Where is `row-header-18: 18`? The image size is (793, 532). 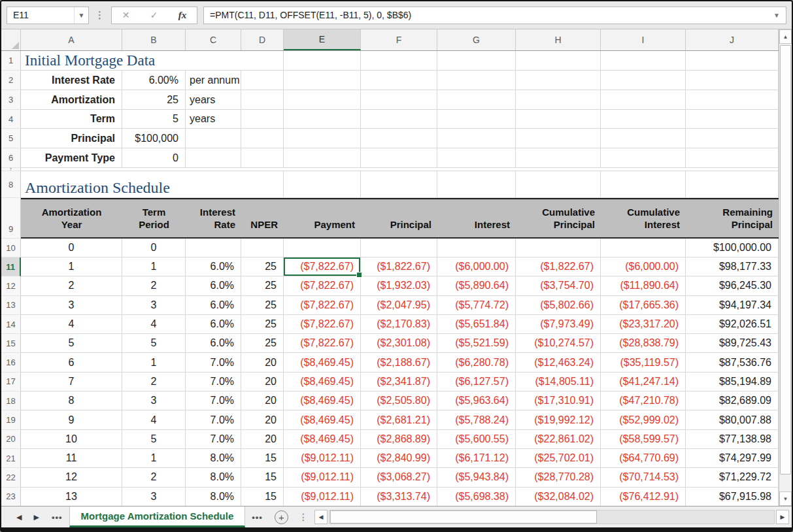
row-header-18: 18 is located at coordinates (11, 401).